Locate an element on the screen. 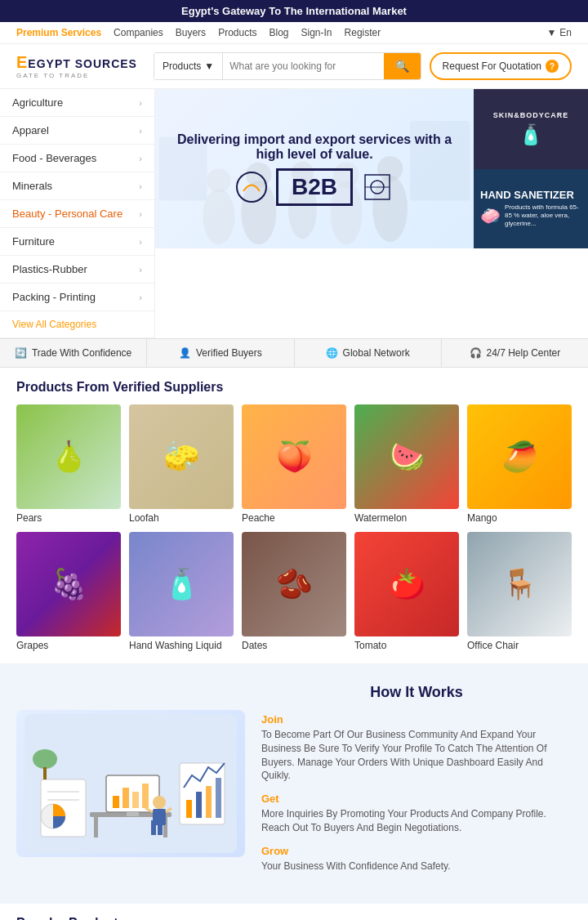 This screenshot has width=588, height=920. step-join-text: To Become Part Of Our Business Community… is located at coordinates (416, 755).